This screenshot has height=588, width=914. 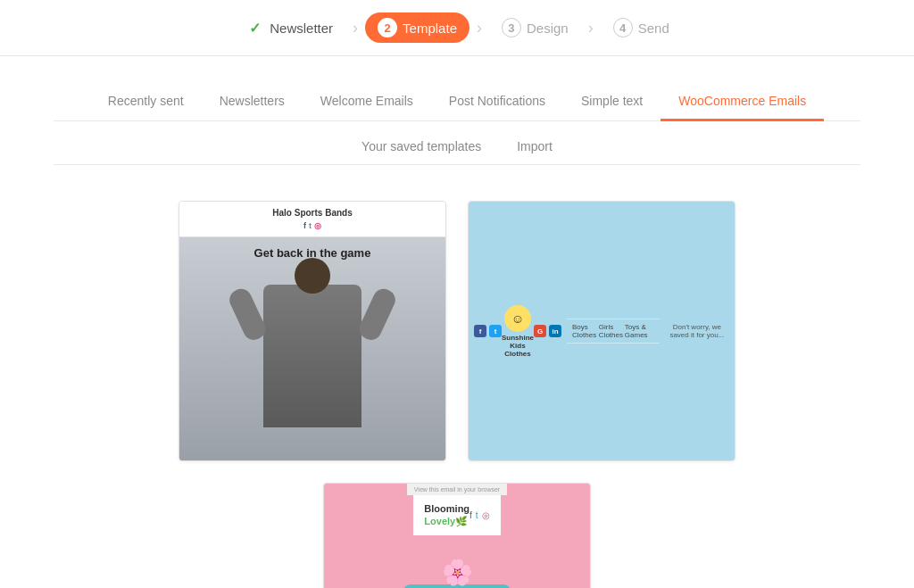 What do you see at coordinates (312, 212) in the screenshot?
I see `fitness-brand-name: Halo Sports Bands` at bounding box center [312, 212].